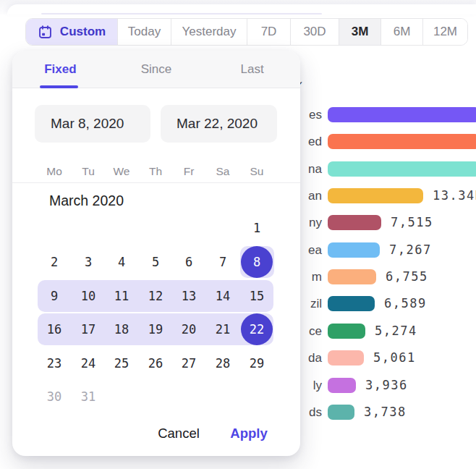  What do you see at coordinates (360, 32) in the screenshot?
I see `preset-3m-button: 3M` at bounding box center [360, 32].